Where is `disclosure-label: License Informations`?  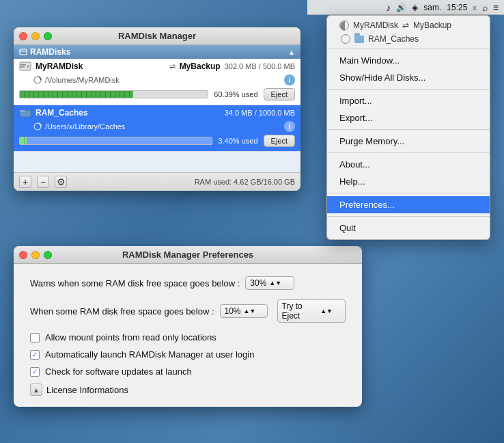 disclosure-label: License Informations is located at coordinates (87, 390).